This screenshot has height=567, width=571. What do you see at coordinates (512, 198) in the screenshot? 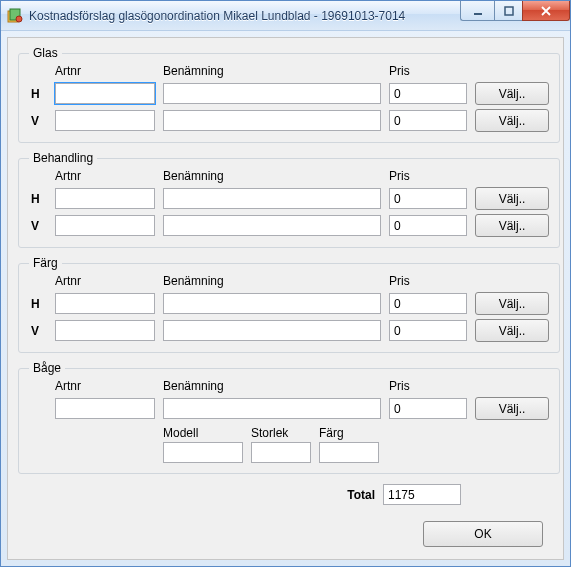
I see `behandling-h-valj-button: Välj..` at bounding box center [512, 198].